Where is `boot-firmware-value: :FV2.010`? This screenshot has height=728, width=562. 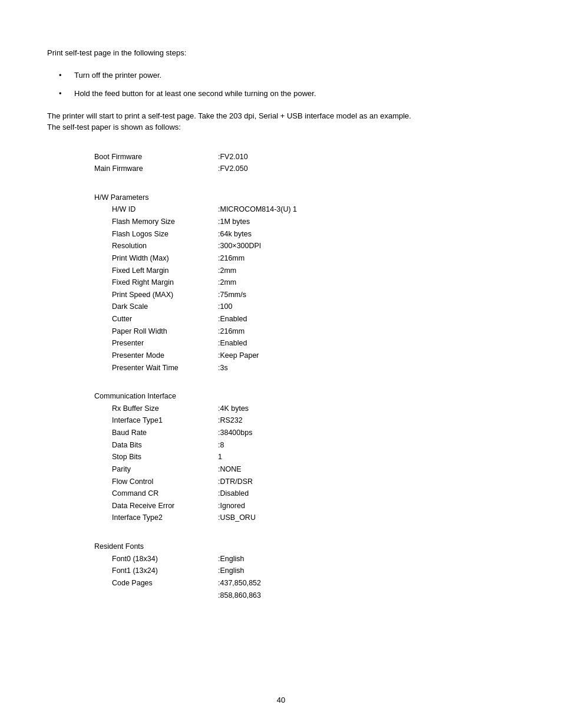
boot-firmware-value: :FV2.010 is located at coordinates (253, 157).